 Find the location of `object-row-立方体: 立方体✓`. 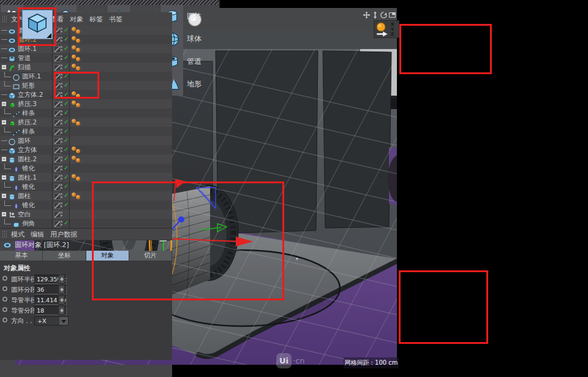

object-row-立方体: 立方体✓ is located at coordinates (86, 150).